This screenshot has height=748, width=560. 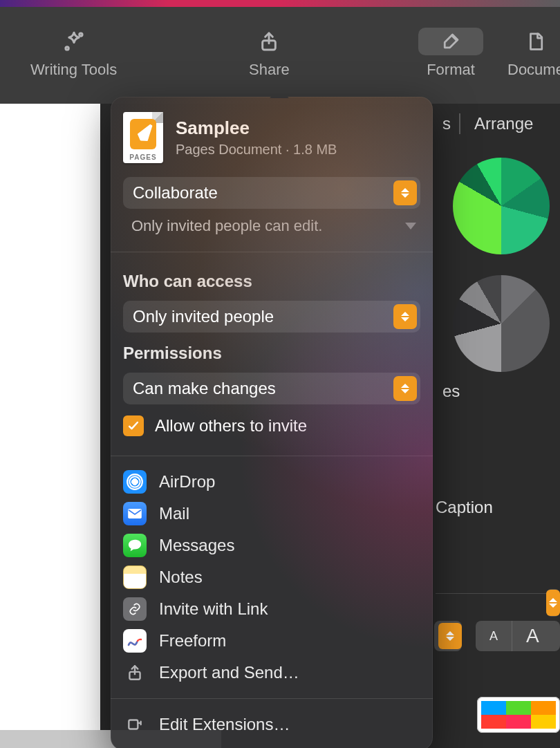 I want to click on share-document-subtitle: Pages Document · 1.8 MB, so click(x=256, y=149).